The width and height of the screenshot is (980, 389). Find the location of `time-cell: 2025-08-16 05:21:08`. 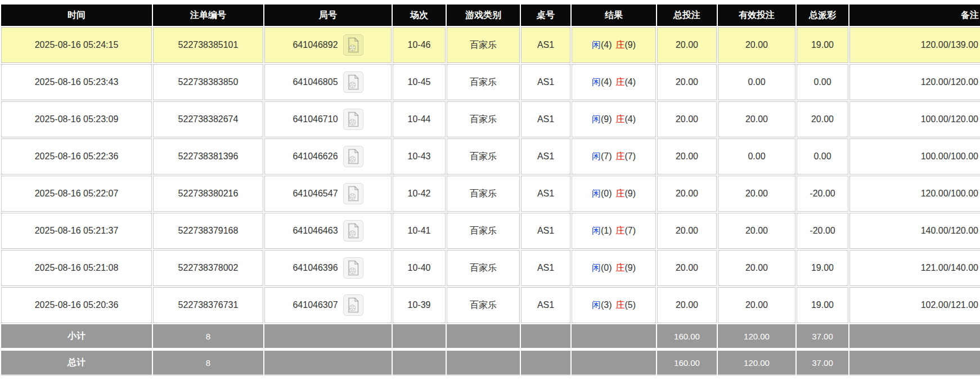

time-cell: 2025-08-16 05:21:08 is located at coordinates (77, 268).